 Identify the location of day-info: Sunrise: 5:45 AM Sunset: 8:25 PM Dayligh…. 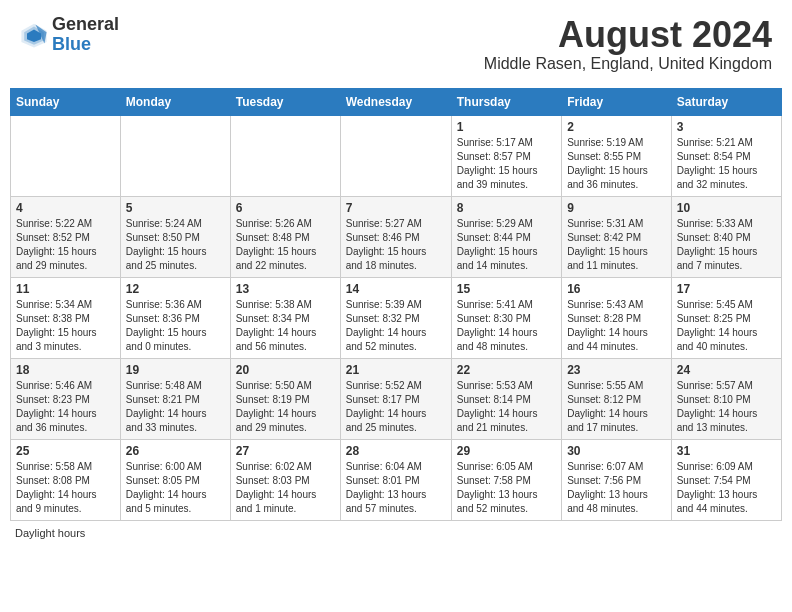
(726, 326).